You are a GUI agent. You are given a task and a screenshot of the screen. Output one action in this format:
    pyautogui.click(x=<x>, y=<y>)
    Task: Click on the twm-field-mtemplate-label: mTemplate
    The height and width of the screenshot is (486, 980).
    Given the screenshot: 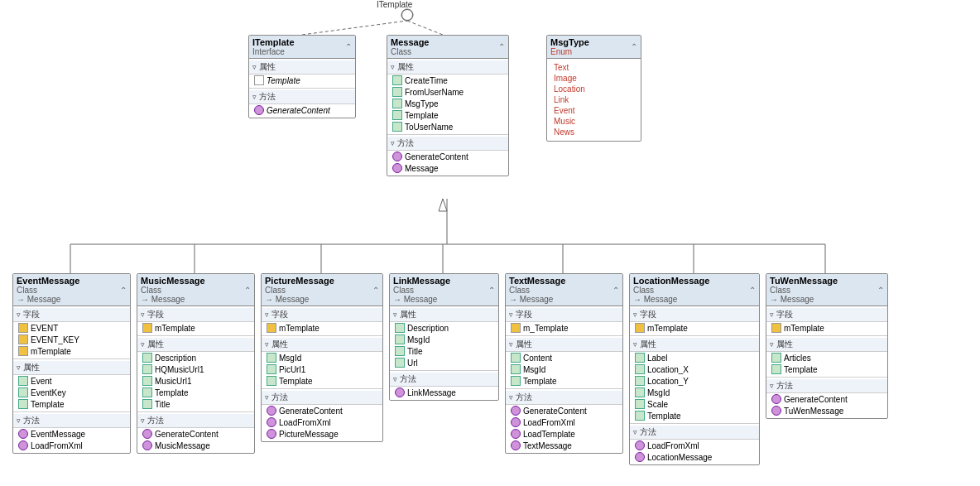 What is the action you would take?
    pyautogui.click(x=805, y=328)
    